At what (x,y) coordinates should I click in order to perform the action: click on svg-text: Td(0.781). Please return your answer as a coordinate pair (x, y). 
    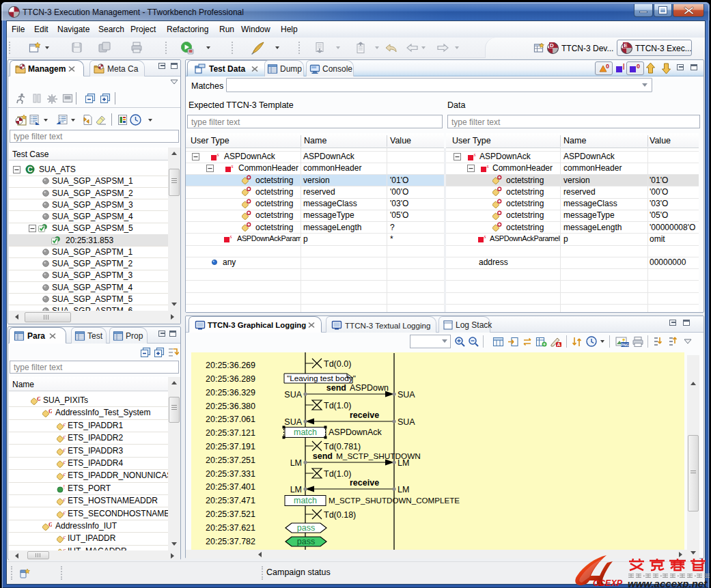
    Looking at the image, I should click on (342, 447).